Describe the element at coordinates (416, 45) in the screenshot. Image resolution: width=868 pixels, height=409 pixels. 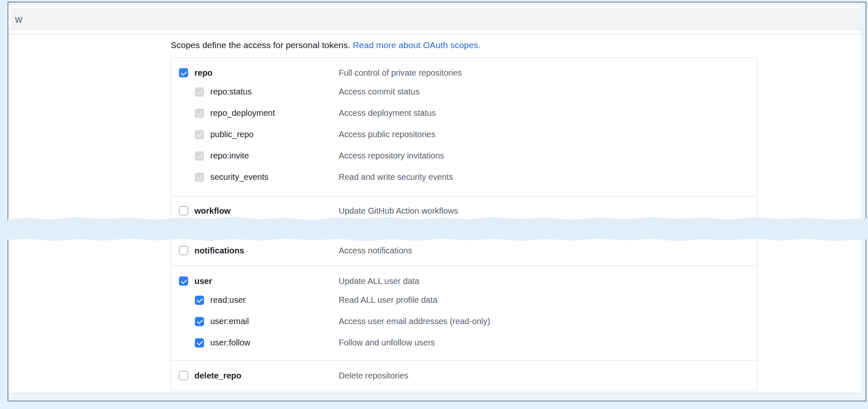
I see `oauth-scopes-link: Read more about OAuth scopes.` at that location.